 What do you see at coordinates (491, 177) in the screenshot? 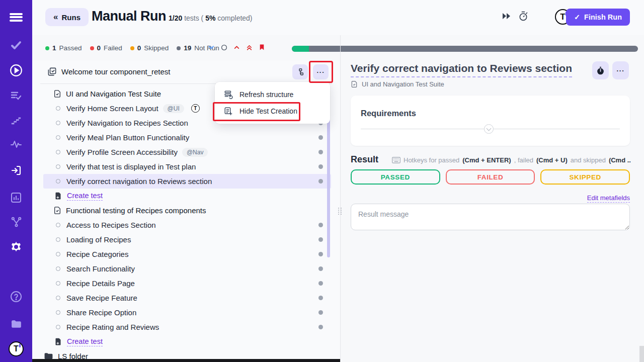
I see `failed-button: FAILED` at bounding box center [491, 177].